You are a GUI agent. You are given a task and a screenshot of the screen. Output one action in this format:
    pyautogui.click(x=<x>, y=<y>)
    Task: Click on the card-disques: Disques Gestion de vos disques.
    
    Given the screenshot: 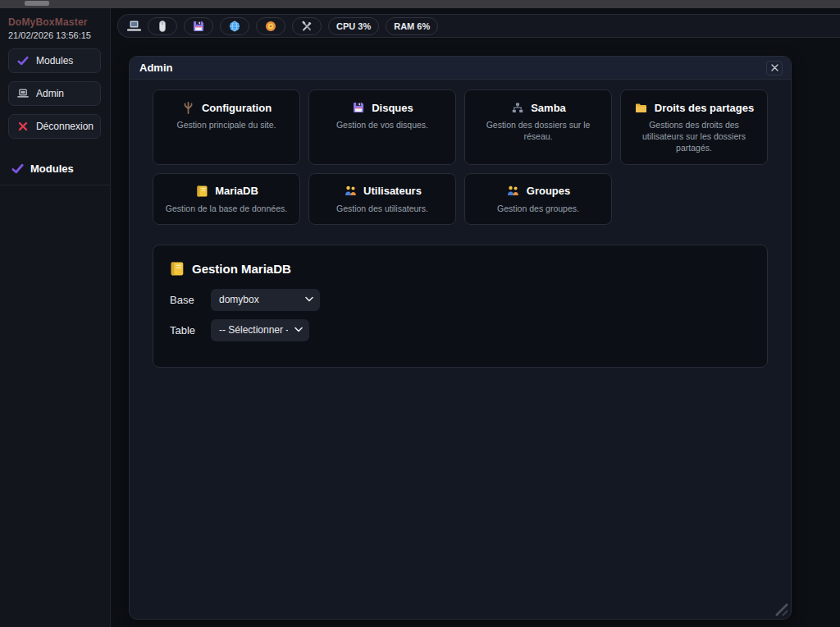 What is the action you would take?
    pyautogui.click(x=382, y=127)
    